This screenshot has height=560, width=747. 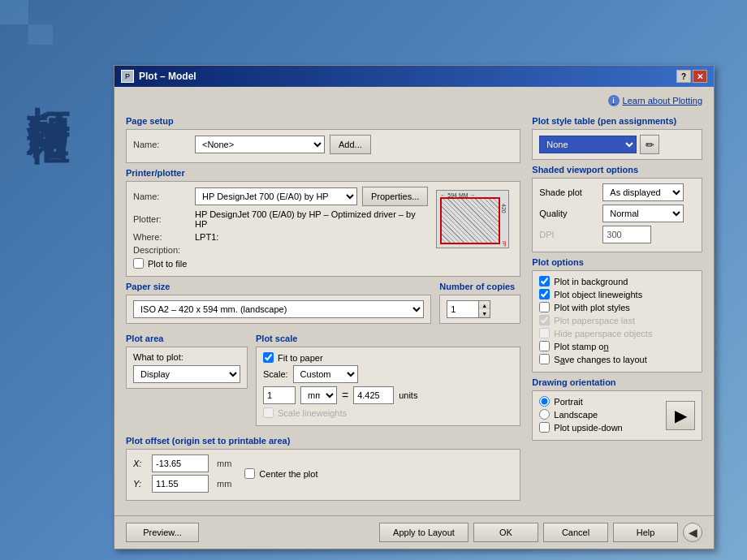 I want to click on plot-to-file-label: Plot to file, so click(x=167, y=264).